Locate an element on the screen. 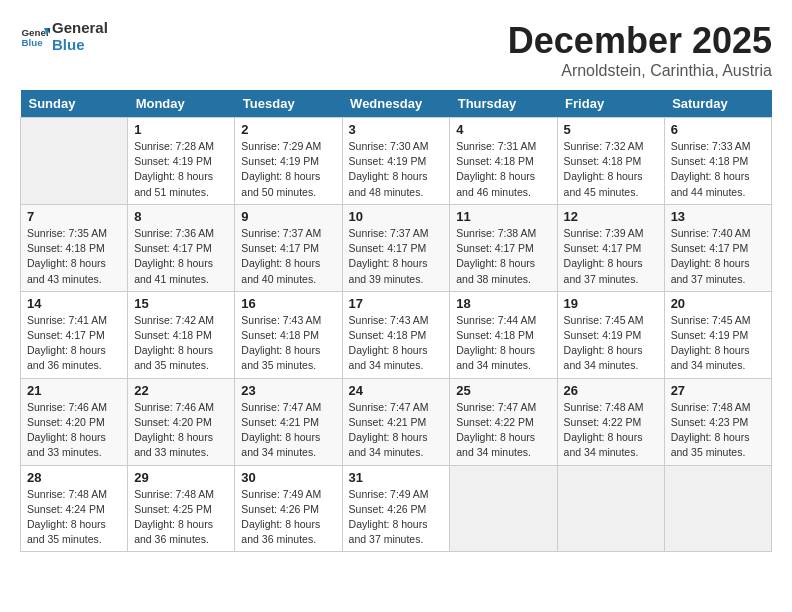  day-number: 10 is located at coordinates (396, 216).